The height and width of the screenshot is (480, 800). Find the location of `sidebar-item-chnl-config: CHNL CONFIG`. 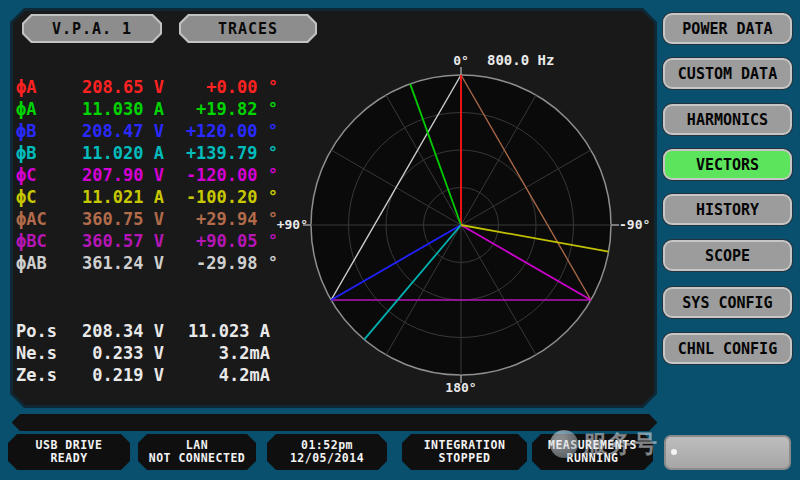

sidebar-item-chnl-config: CHNL CONFIG is located at coordinates (728, 348).